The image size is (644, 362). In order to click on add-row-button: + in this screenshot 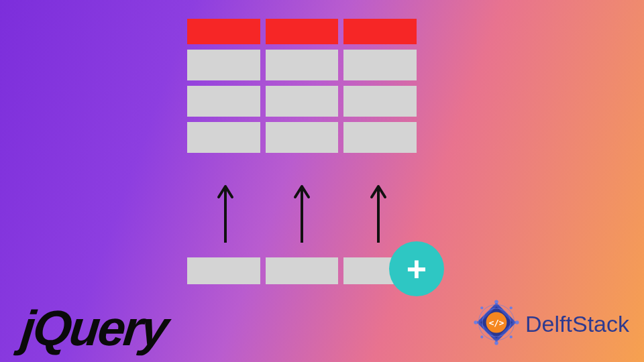, I will do `click(417, 269)`.